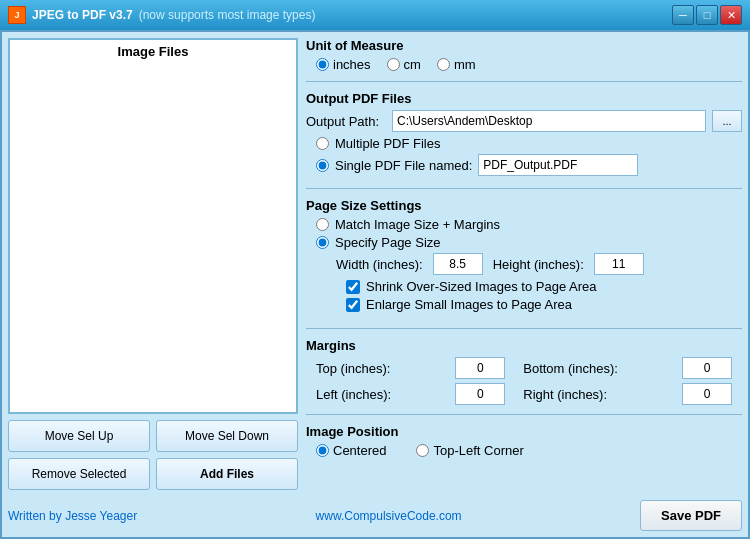 The height and width of the screenshot is (539, 750). Describe the element at coordinates (352, 64) in the screenshot. I see `unit-inches-text: inches` at that location.